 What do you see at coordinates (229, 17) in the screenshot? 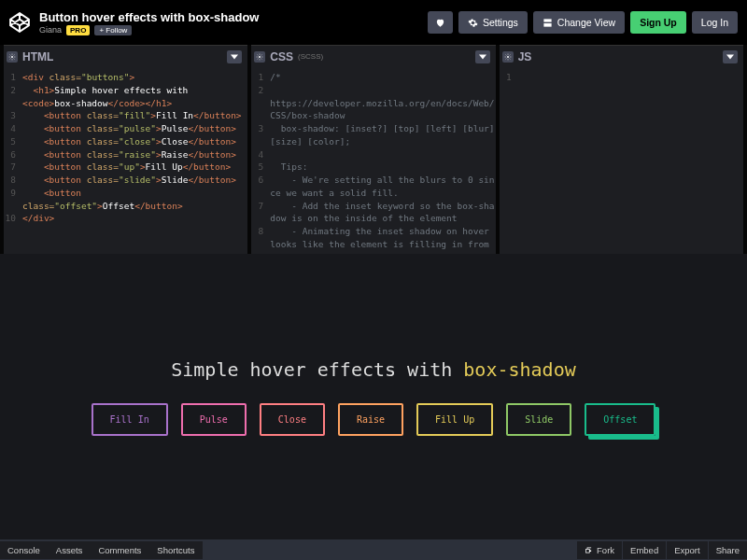
I see `pen-title: Button hover effects with box-shadow` at bounding box center [229, 17].